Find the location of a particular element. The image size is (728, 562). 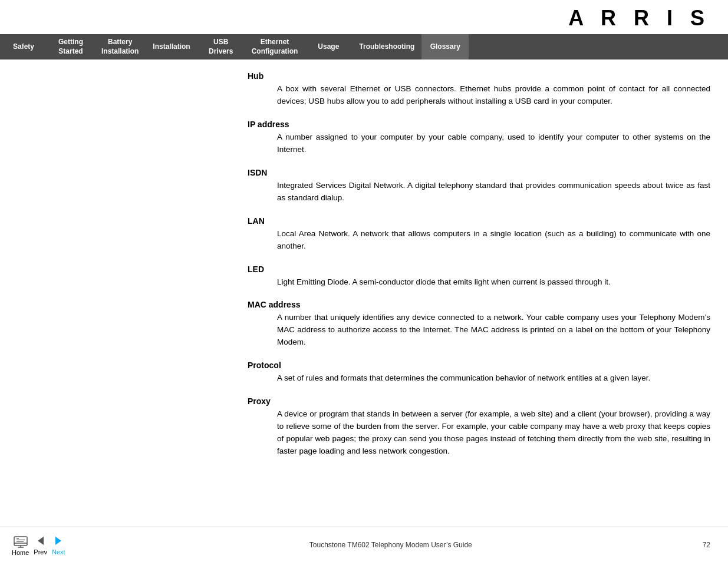

glossary-entry: ProxyA device or program that stands in … is located at coordinates (479, 427).